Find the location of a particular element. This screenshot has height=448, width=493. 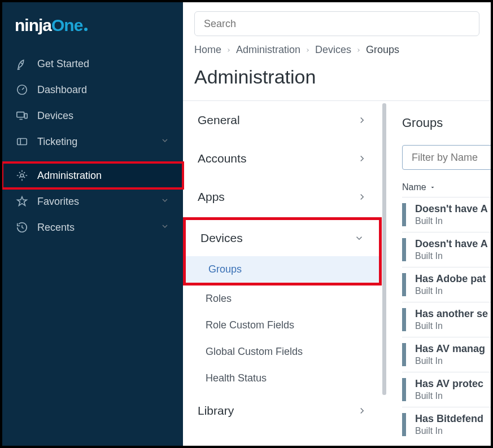

list-item: Has Adobe patBuilt In is located at coordinates (446, 284).